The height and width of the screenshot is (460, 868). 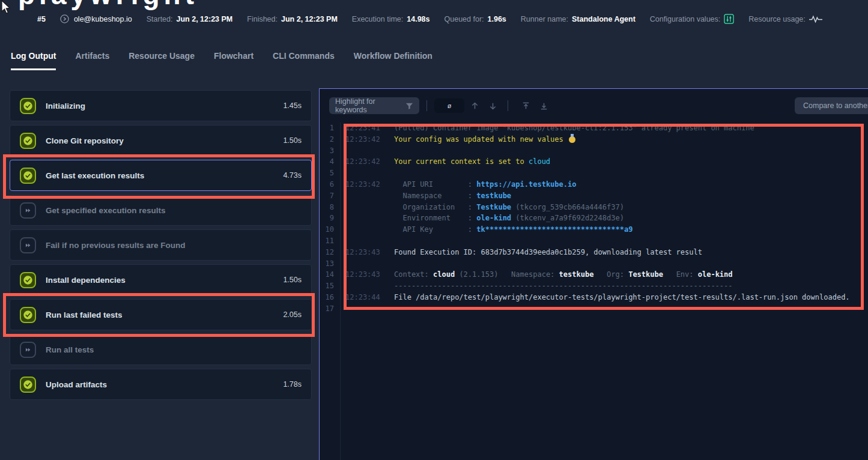 I want to click on log-line: 1612:23:44File /data/repo/test/playwrigh…, so click(x=593, y=298).